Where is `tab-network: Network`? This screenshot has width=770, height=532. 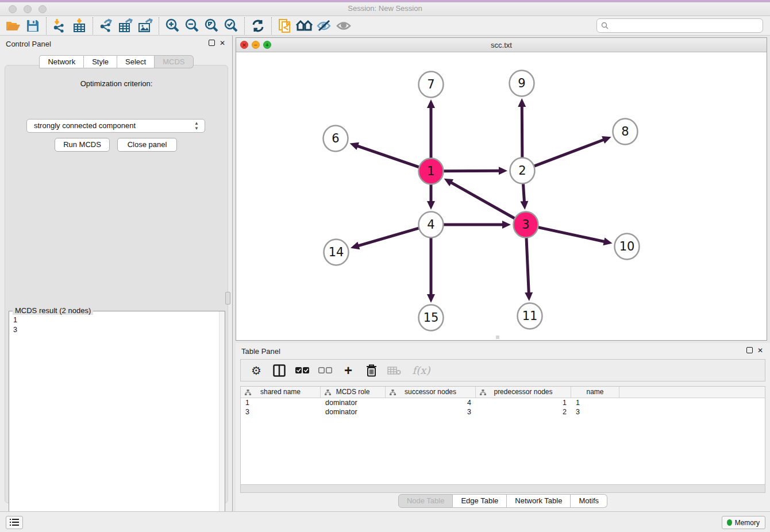
tab-network: Network is located at coordinates (61, 62).